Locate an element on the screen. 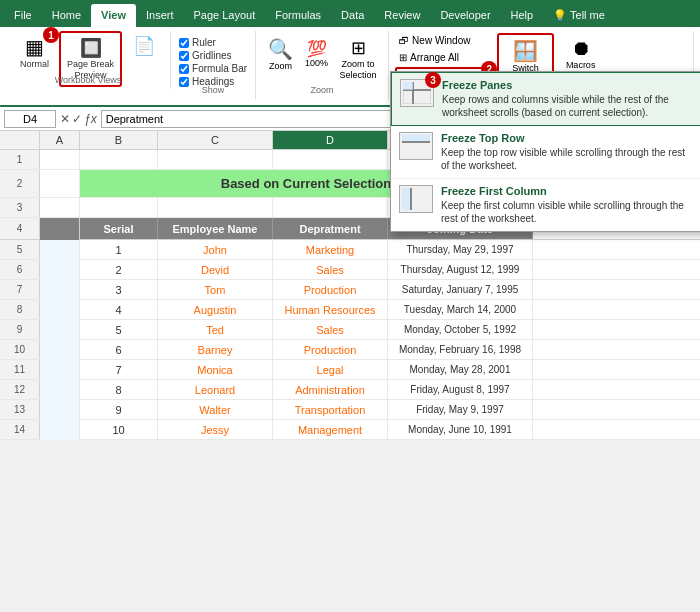 Image resolution: width=700 pixels, height=612 pixels. cell-serial-12: 8 is located at coordinates (119, 390).